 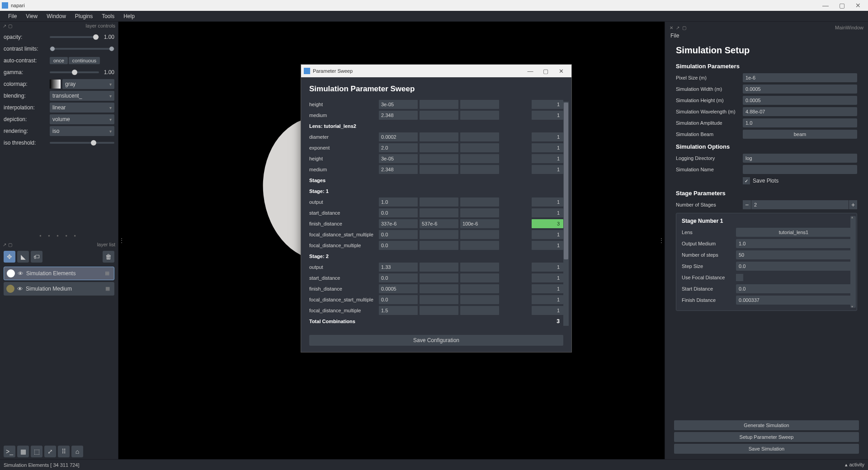 What do you see at coordinates (794, 255) in the screenshot?
I see `nsteps-input: 50` at bounding box center [794, 255].